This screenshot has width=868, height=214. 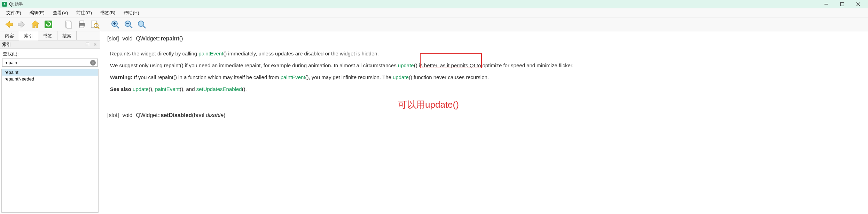 I want to click on print-button, so click(x=82, y=24).